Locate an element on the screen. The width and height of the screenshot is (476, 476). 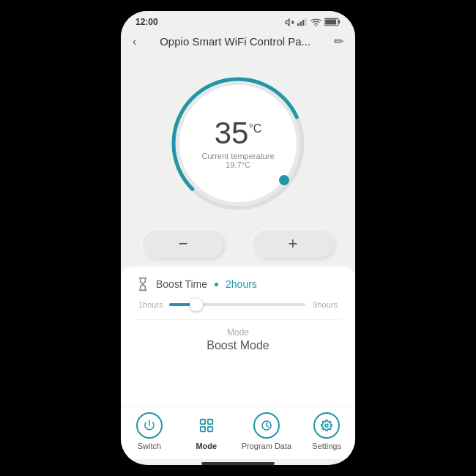
slider-track is located at coordinates (237, 305).